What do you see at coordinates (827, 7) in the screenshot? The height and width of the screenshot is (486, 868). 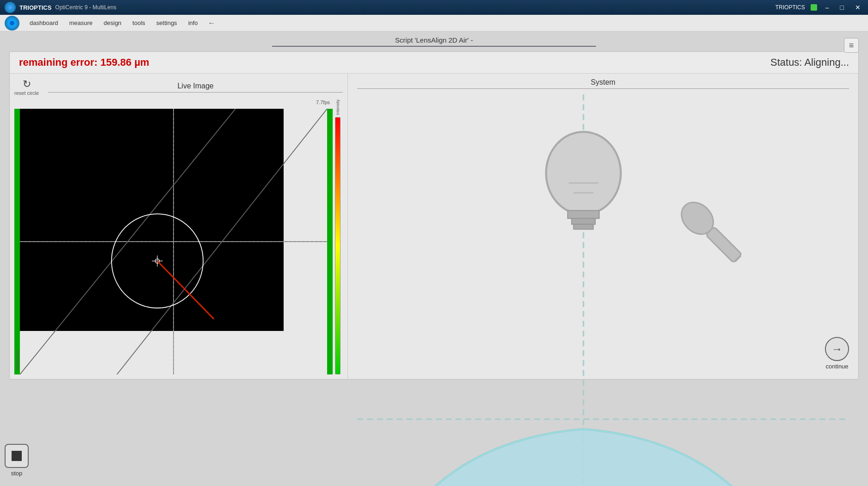 I see `minimize-button: –` at bounding box center [827, 7].